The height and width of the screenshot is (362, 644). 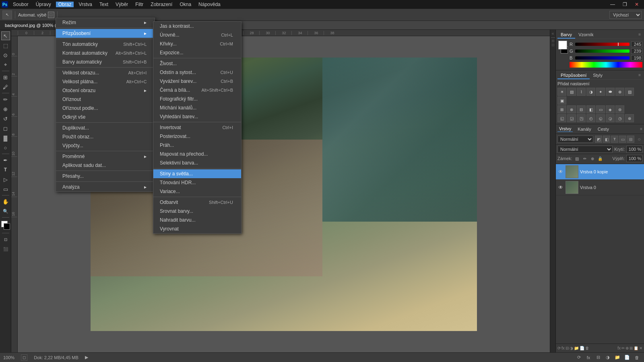 What do you see at coordinates (581, 109) in the screenshot?
I see `adjust-poster-icon: ⊟` at bounding box center [581, 109].